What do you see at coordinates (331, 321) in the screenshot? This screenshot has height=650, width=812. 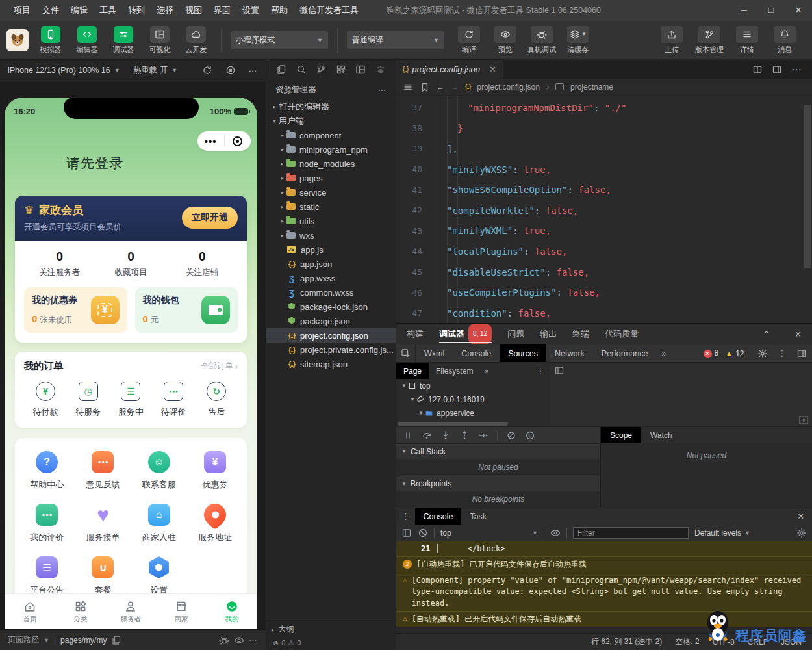 I see `tree-item: package.json` at bounding box center [331, 321].